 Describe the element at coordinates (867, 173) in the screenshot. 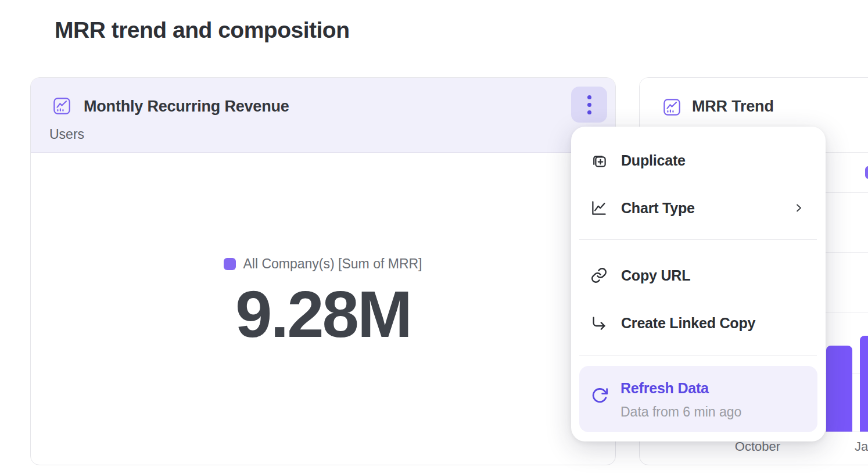

I see `trend-legend-swatch` at that location.